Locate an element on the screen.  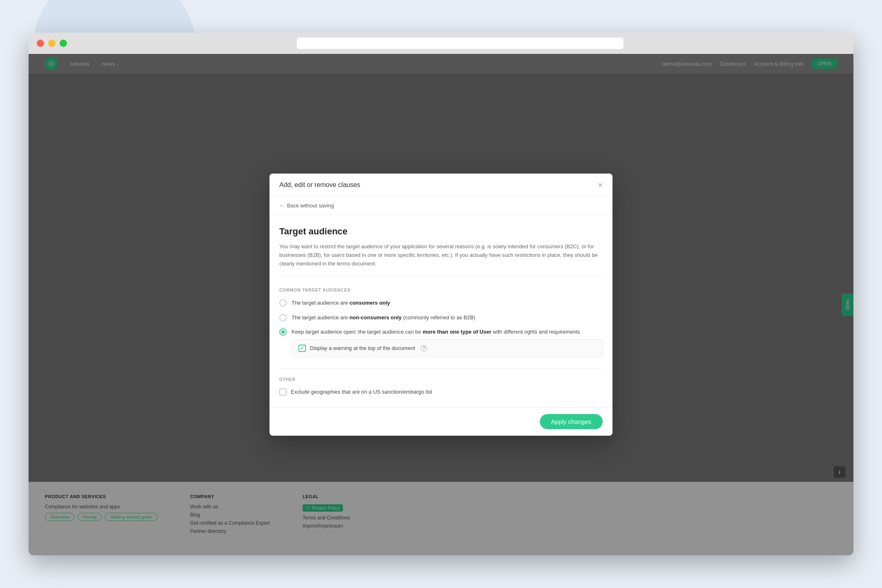
radio-item-non-consumers: The target audience are non-consumers on… is located at coordinates (441, 318).